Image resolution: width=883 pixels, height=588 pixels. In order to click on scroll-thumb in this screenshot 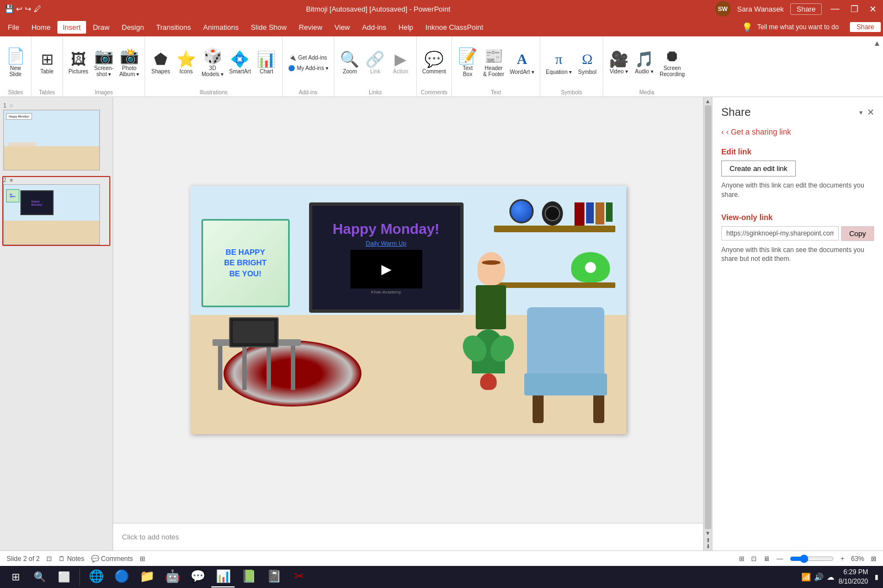, I will do `click(708, 317)`.